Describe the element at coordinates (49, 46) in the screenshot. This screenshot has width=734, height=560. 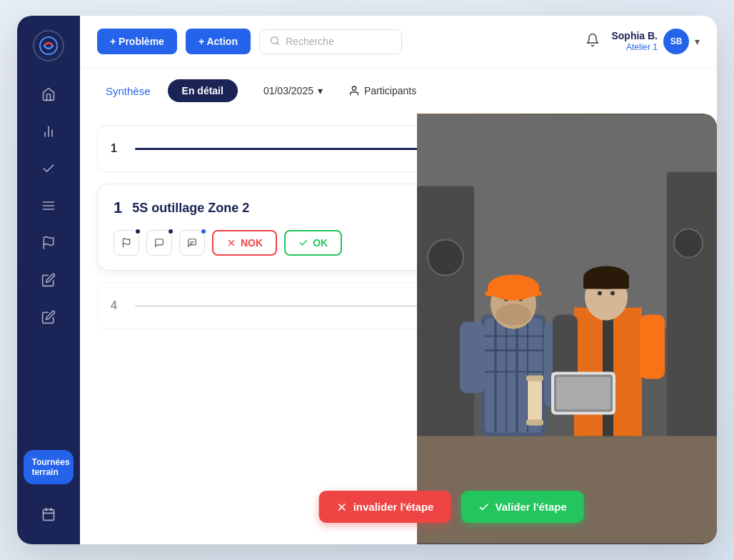
I see `sidebar-logo` at that location.